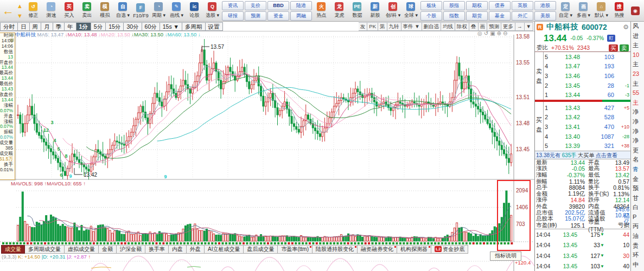  Describe the element at coordinates (565, 7) in the screenshot. I see `自定-icon: 定` at that location.